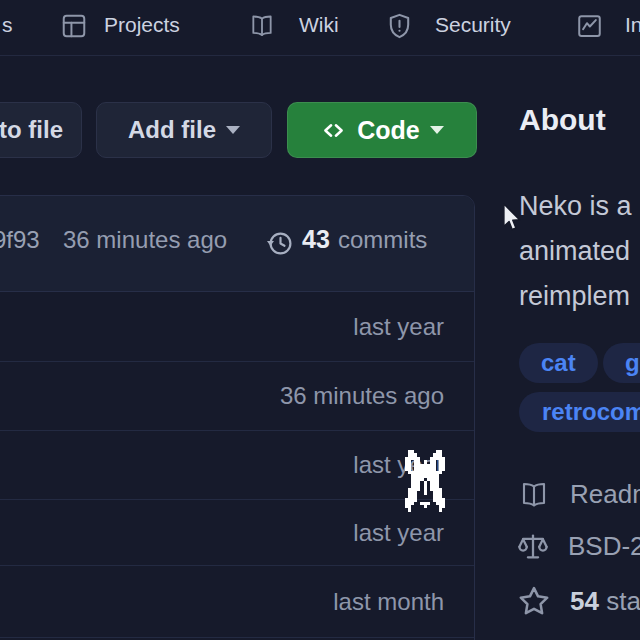  Describe the element at coordinates (512, 219) in the screenshot. I see `mouse-cursor-icon` at that location.